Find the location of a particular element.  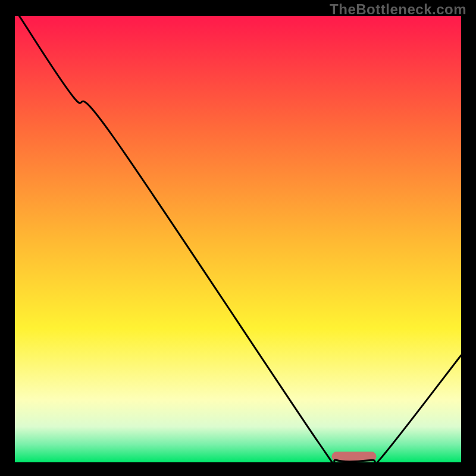

watermark-text: TheBottleneck.com is located at coordinates (398, 10).